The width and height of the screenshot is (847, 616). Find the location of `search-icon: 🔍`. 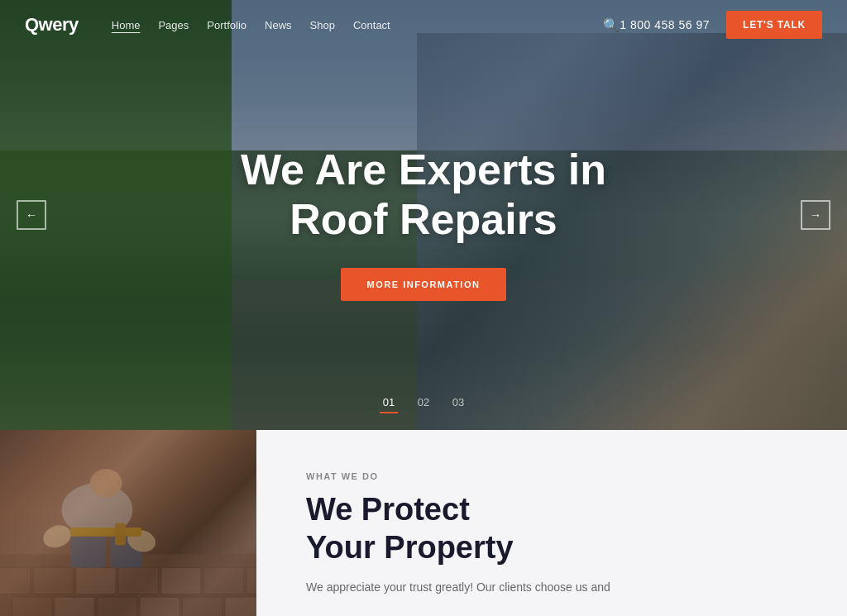

search-icon: 🔍 is located at coordinates (611, 25).